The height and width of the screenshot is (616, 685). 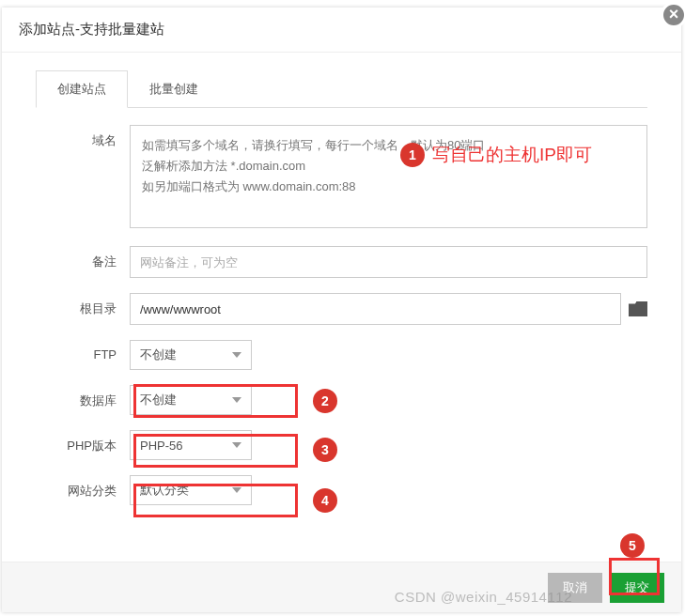 What do you see at coordinates (342, 262) in the screenshot?
I see `row-remark: 备注` at bounding box center [342, 262].